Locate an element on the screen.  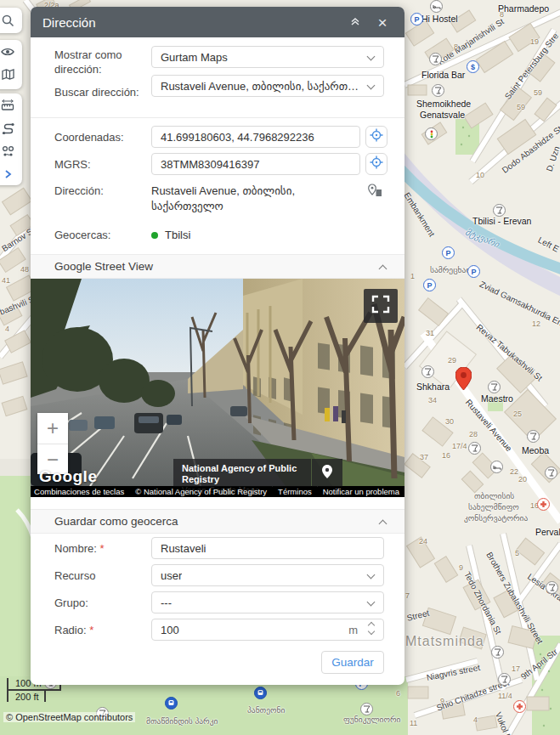
map-label: 1 is located at coordinates (413, 276).